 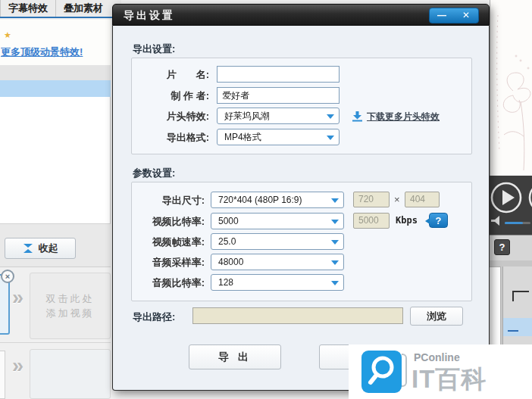 What do you see at coordinates (171, 138) in the screenshot?
I see `export-format-label: 导出格式:` at bounding box center [171, 138].